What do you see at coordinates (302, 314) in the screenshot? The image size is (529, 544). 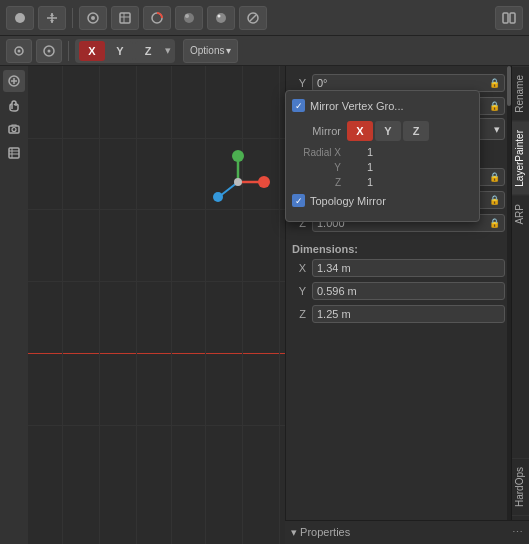 I see `dim-z-label: Z` at bounding box center [302, 314].